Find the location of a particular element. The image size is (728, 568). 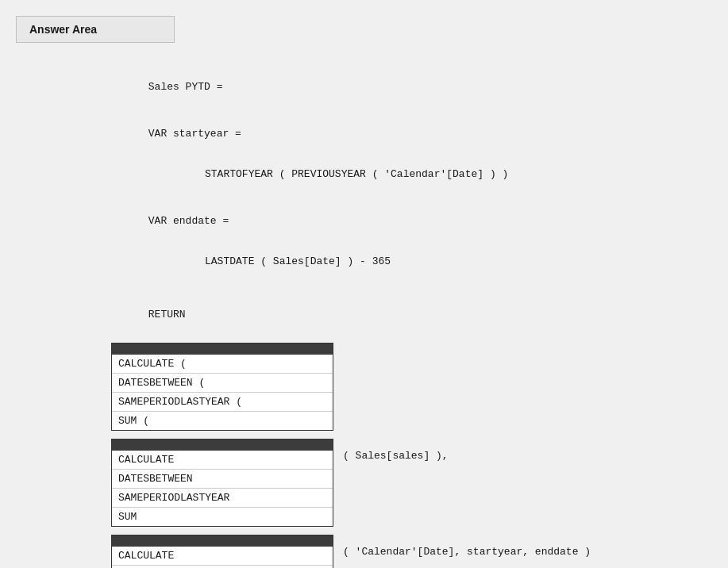

code-line-5: LASTDATE ( Sales[Date] ) - 365 is located at coordinates (419, 262).